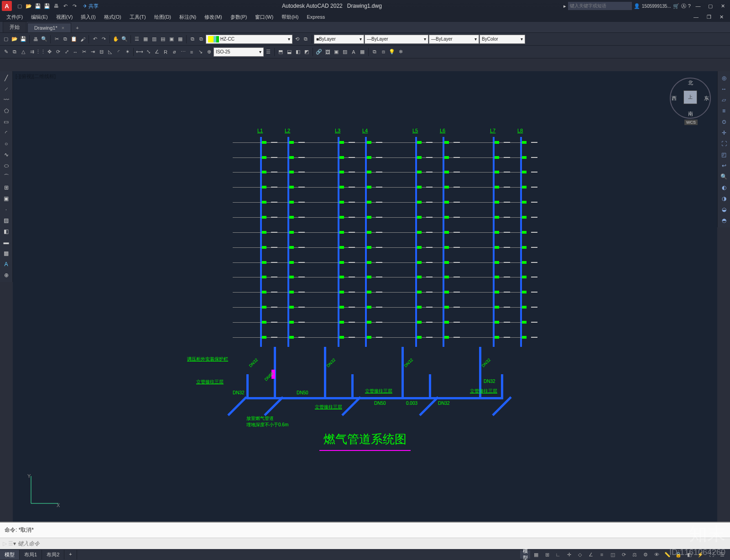 The image size is (730, 560). I want to click on menu-window: 窗口(W), so click(264, 17).